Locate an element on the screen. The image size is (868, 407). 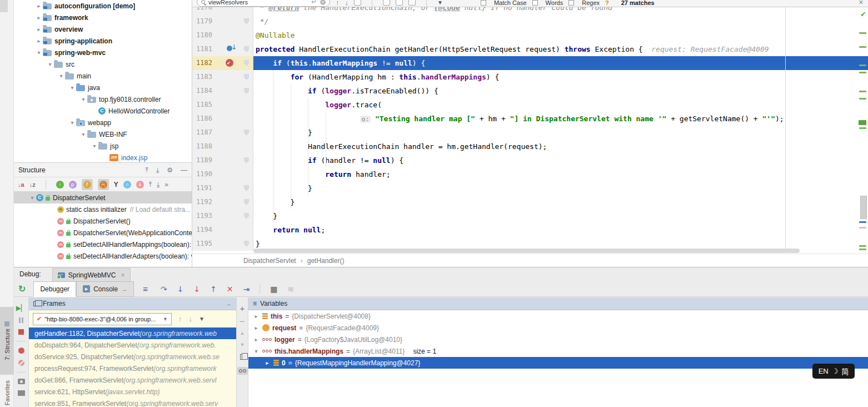
inspection-ok-icon: ✔ is located at coordinates (864, 14).